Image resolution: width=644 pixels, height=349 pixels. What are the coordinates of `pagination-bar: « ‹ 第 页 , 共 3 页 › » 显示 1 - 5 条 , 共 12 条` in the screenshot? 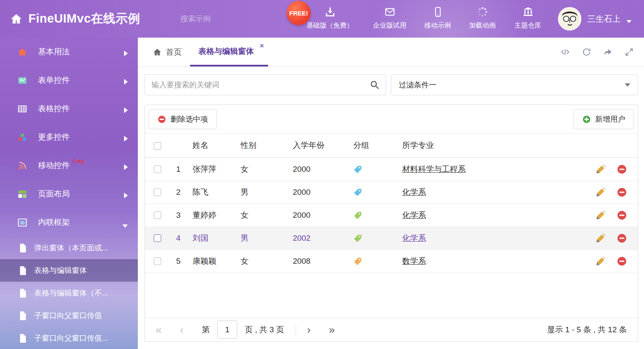 It's located at (391, 329).